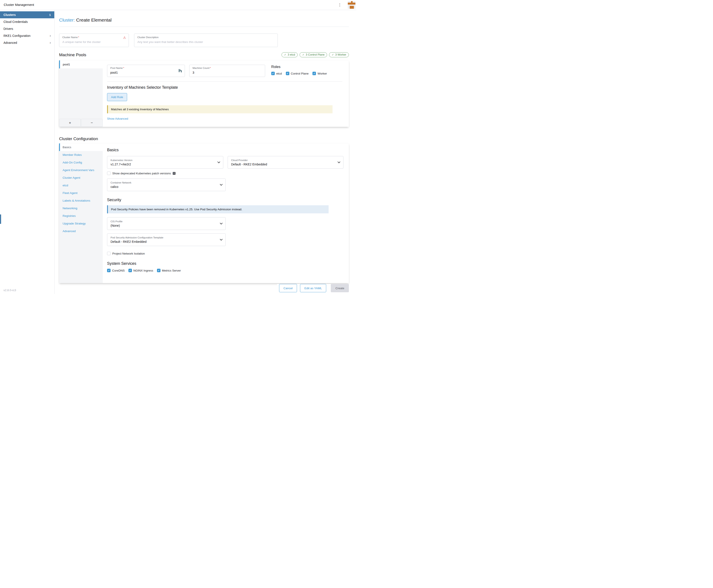 The height and width of the screenshot is (588, 713). I want to click on cluster-configuration-card: Basics Member Roles Add-On Config Agent …, so click(204, 213).